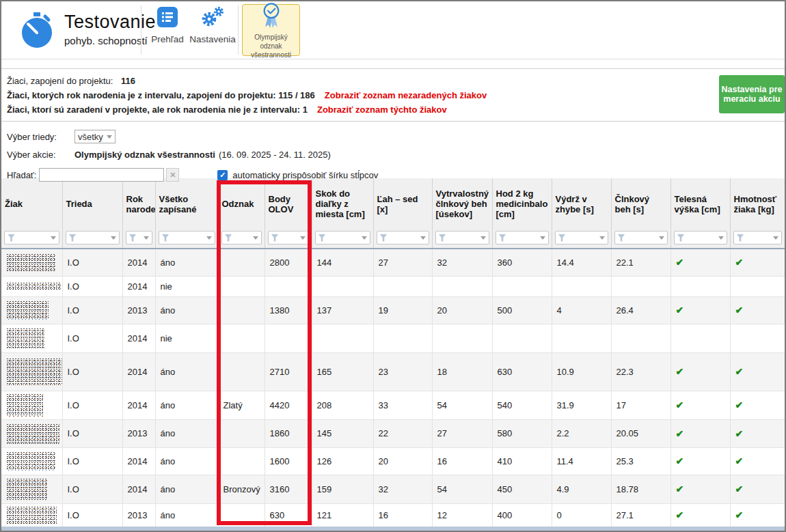 The image size is (786, 532). What do you see at coordinates (522, 433) in the screenshot?
I see `table-cell: 580` at bounding box center [522, 433].